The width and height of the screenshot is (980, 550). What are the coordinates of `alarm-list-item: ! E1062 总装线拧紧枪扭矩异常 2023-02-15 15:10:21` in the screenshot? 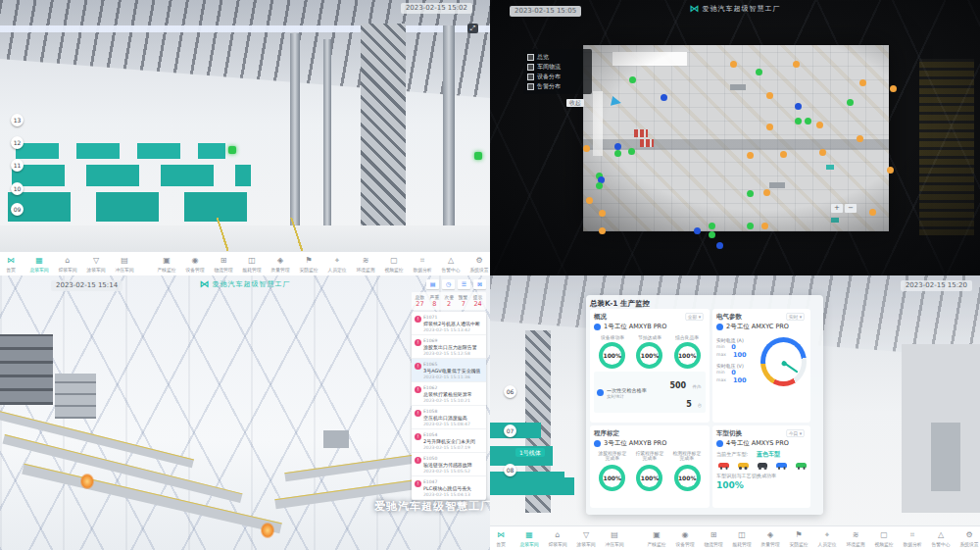 It's located at (449, 394).